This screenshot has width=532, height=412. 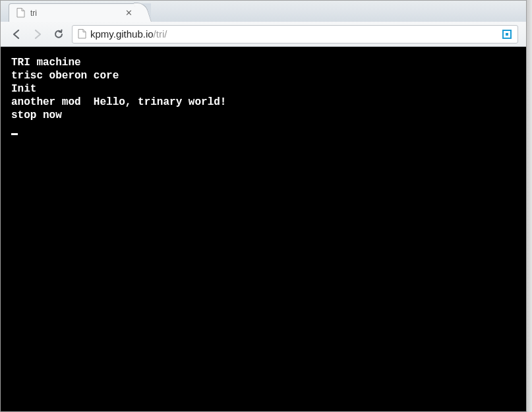 I want to click on tab-title: tri, so click(x=34, y=13).